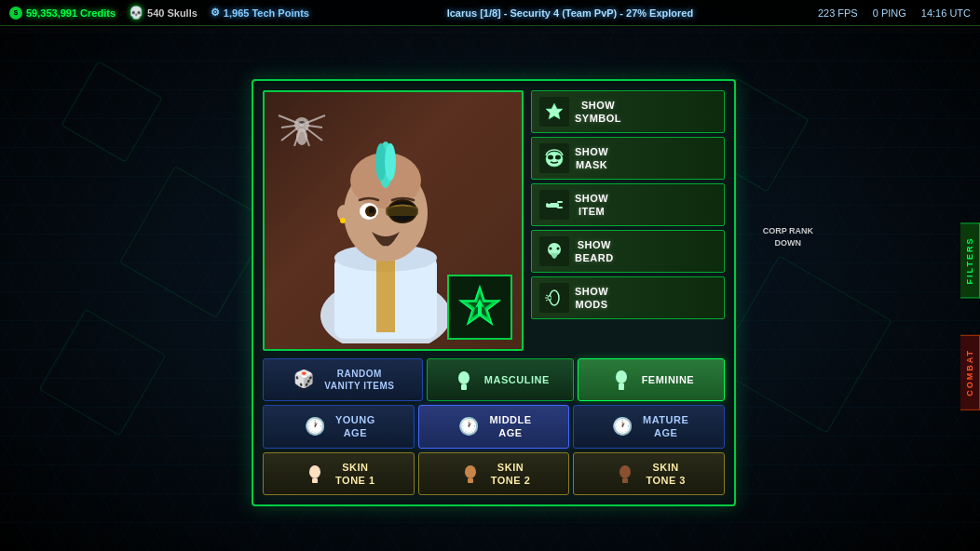 Image resolution: width=980 pixels, height=551 pixels. I want to click on show-item-button: SHOWITEM, so click(628, 205).